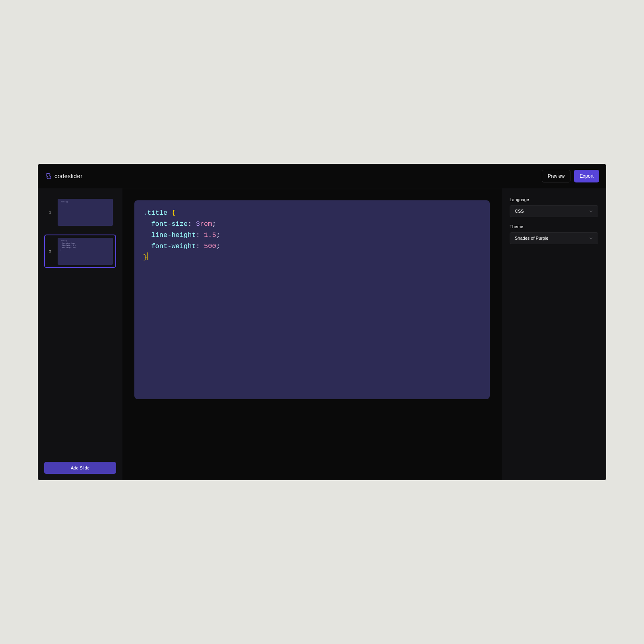 The width and height of the screenshot is (644, 644). What do you see at coordinates (48, 176) in the screenshot?
I see `logo-icon` at bounding box center [48, 176].